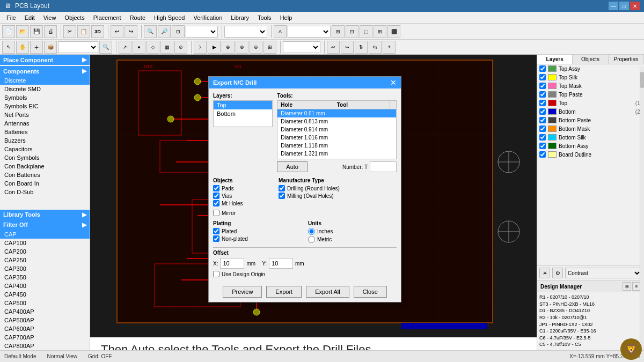  Describe the element at coordinates (243, 292) in the screenshot. I see `preview-button: Preview` at that location.